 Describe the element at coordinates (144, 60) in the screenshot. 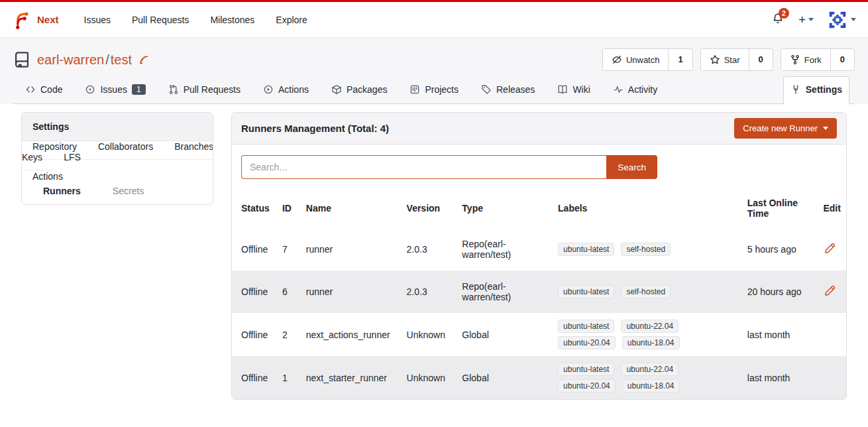

I see `rss-icon` at that location.